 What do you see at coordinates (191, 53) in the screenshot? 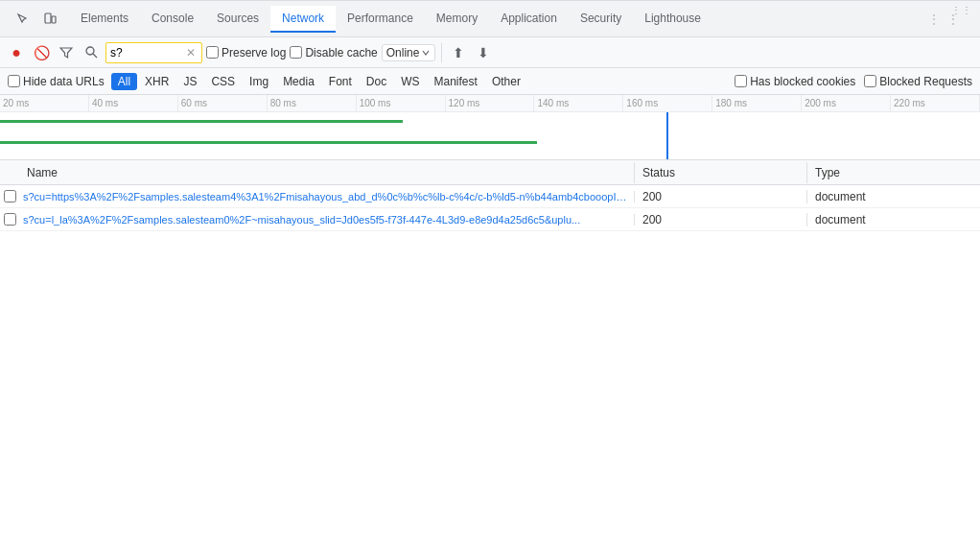
I see `search-clear-button: ✕` at bounding box center [191, 53].